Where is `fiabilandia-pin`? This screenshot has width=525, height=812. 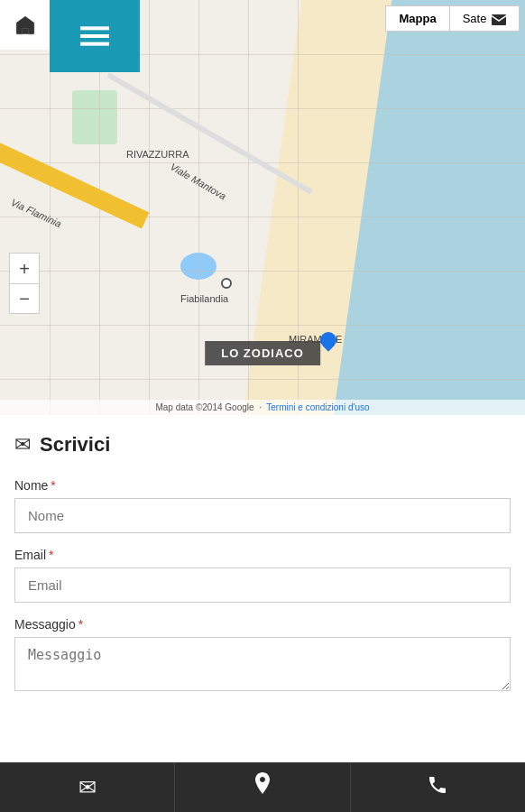
fiabilandia-pin is located at coordinates (226, 283).